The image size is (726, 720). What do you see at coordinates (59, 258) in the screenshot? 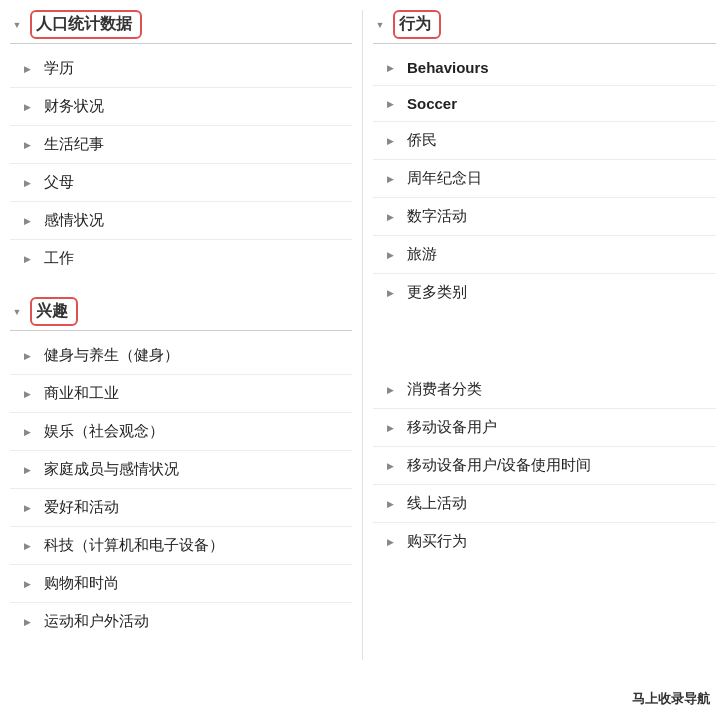
I see `item-label: 工作` at bounding box center [59, 258].